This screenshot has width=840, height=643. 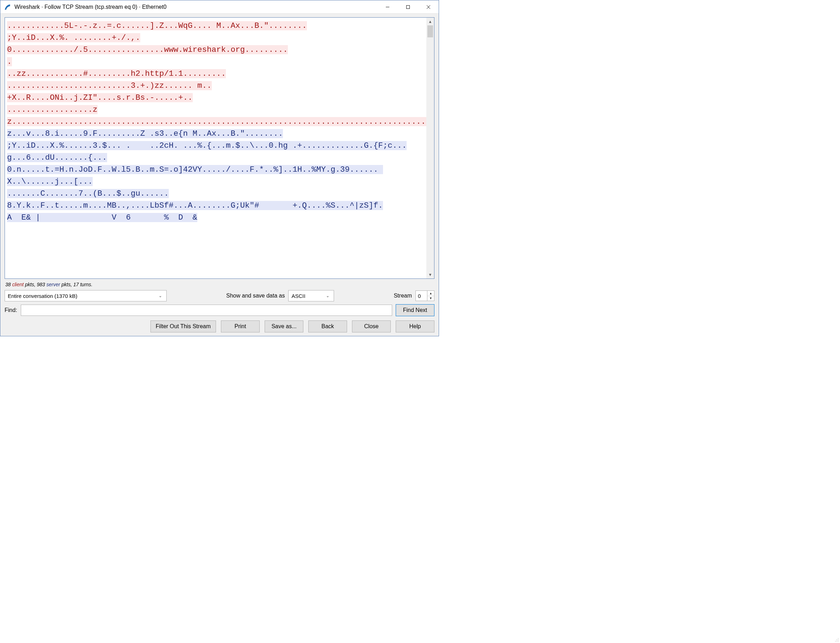 What do you see at coordinates (284, 326) in the screenshot?
I see `save-as-button: Save as...` at bounding box center [284, 326].